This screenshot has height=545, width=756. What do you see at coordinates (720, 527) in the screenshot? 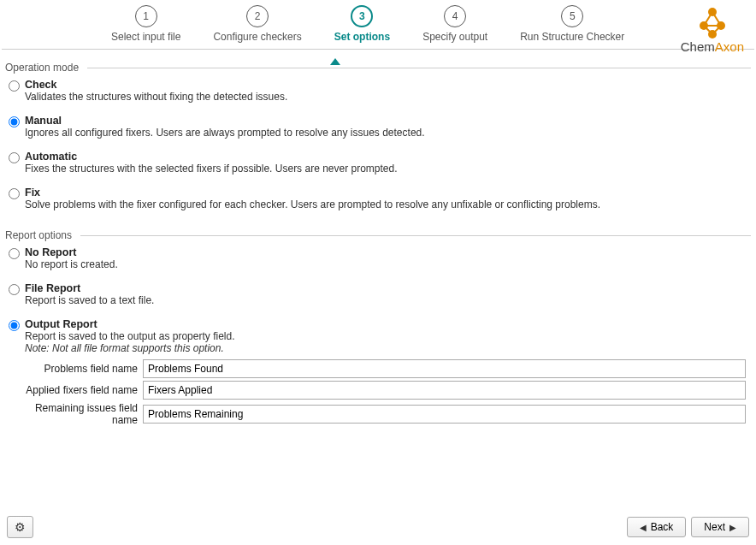
I see `next-button: Next` at bounding box center [720, 527].